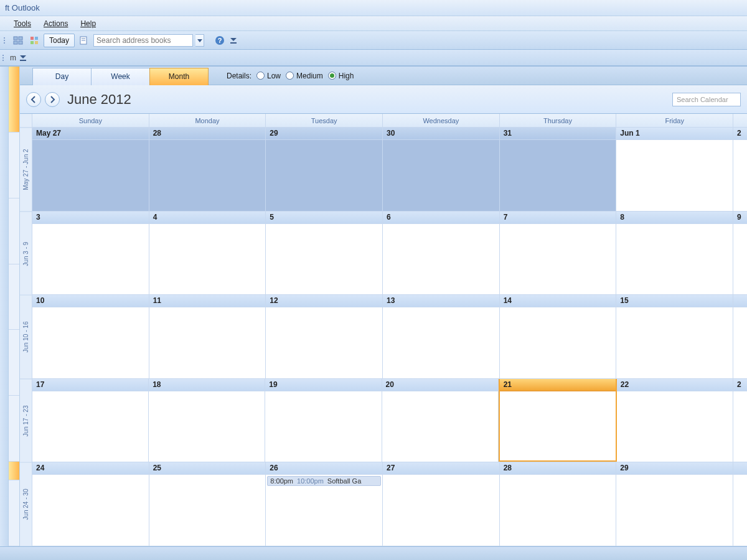 The height and width of the screenshot is (560, 747). What do you see at coordinates (558, 218) in the screenshot?
I see `day-number: 7` at bounding box center [558, 218].